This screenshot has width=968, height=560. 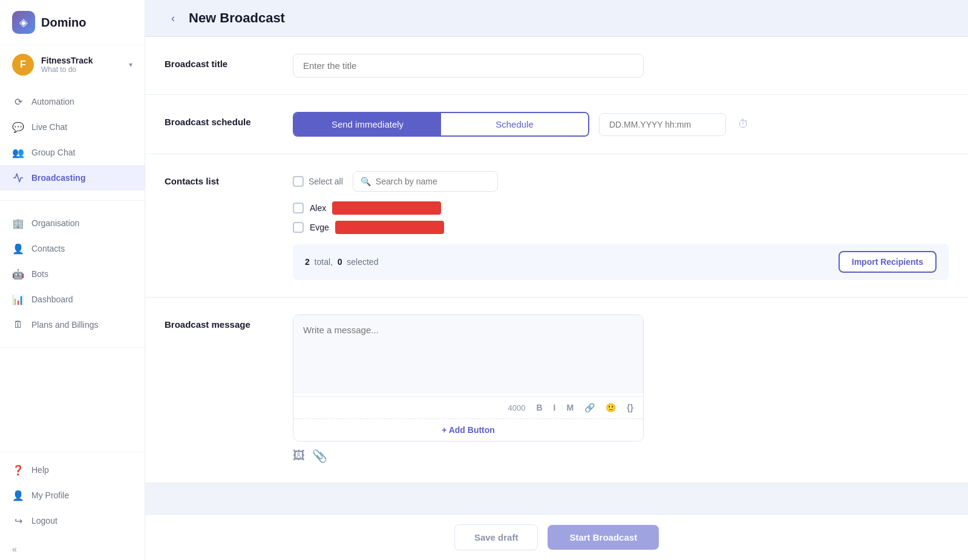 What do you see at coordinates (73, 127) in the screenshot?
I see `sidebar-item-live-chat: 💬 Live Chat` at bounding box center [73, 127].